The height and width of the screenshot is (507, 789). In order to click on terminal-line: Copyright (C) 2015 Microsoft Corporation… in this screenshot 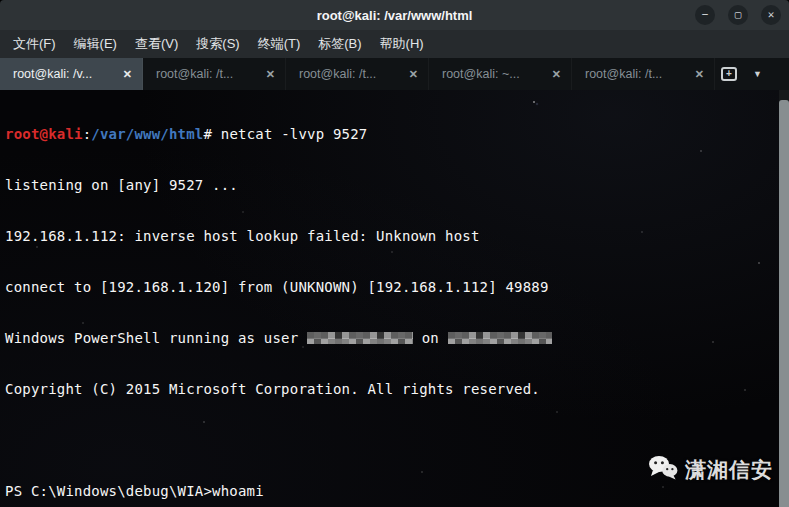, I will do `click(392, 390)`.